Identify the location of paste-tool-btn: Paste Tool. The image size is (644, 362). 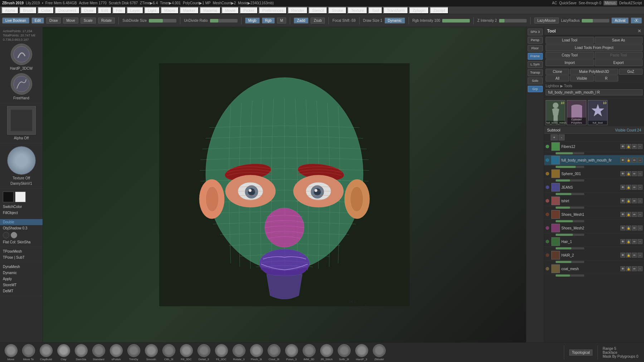
(619, 55).